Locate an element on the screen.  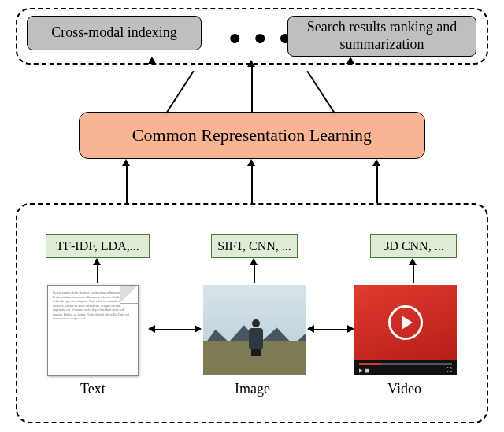
arrow-text-image is located at coordinates (175, 330).